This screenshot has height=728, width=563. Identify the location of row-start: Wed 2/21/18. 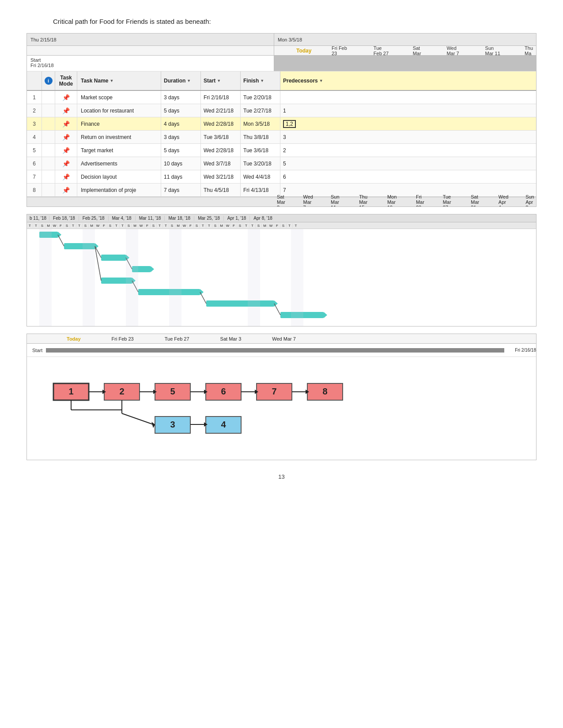
(221, 110).